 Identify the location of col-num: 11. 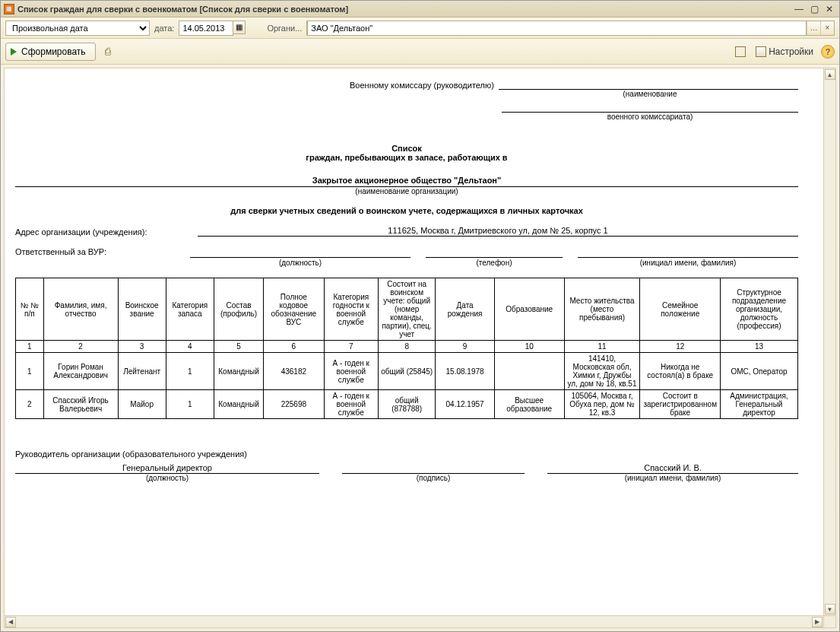
(602, 347).